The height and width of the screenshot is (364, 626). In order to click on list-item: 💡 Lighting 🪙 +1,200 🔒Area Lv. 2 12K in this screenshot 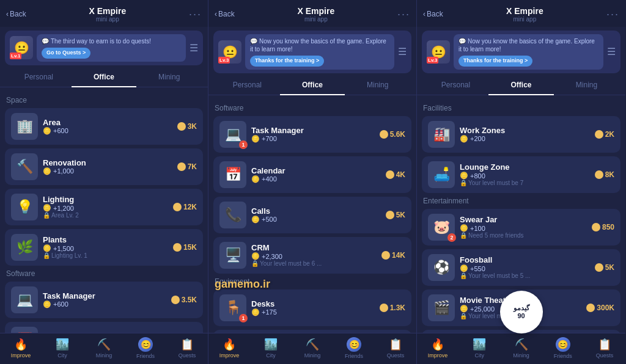, I will do `click(104, 207)`.